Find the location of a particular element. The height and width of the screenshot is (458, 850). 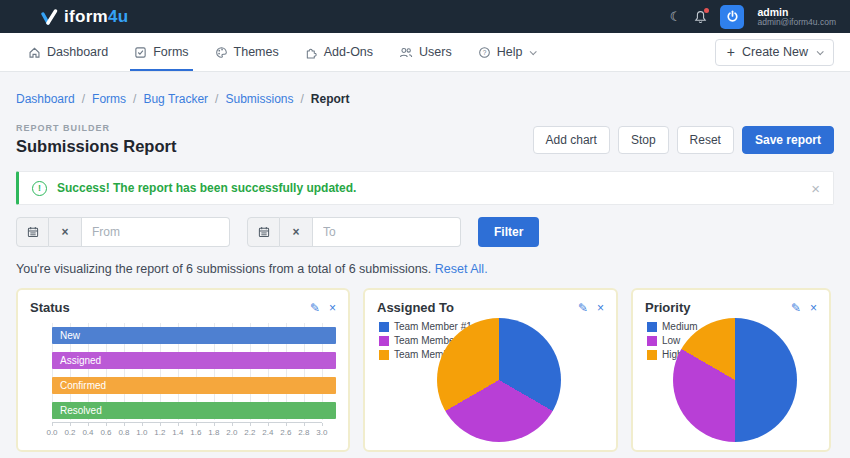

nav-item-users: Users is located at coordinates (426, 52).